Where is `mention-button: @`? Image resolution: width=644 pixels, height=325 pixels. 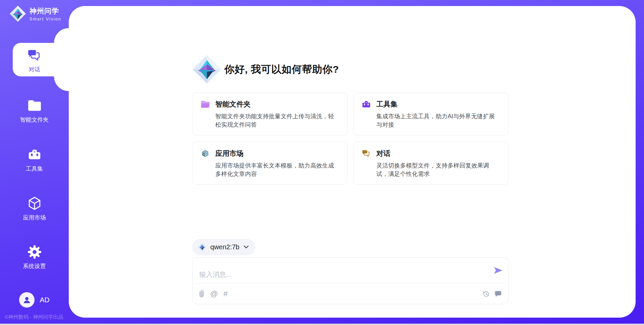
mention-button: @ is located at coordinates (214, 294).